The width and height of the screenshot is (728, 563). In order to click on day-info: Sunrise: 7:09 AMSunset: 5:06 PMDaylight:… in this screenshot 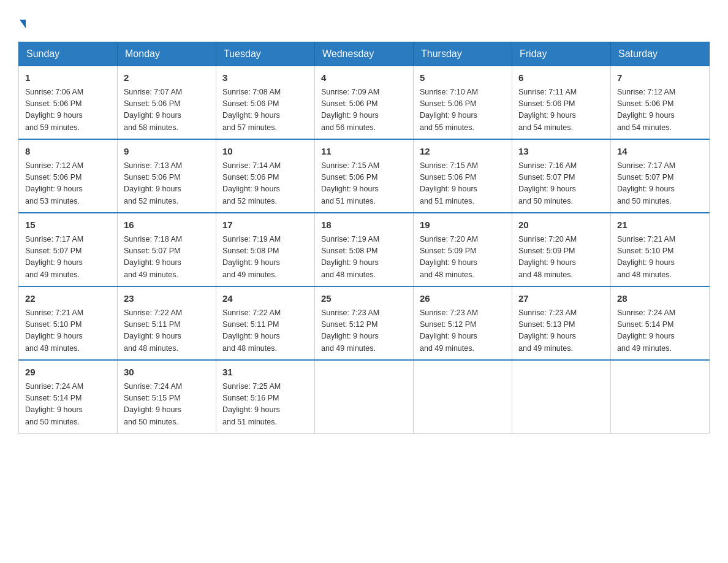, I will do `click(364, 110)`.